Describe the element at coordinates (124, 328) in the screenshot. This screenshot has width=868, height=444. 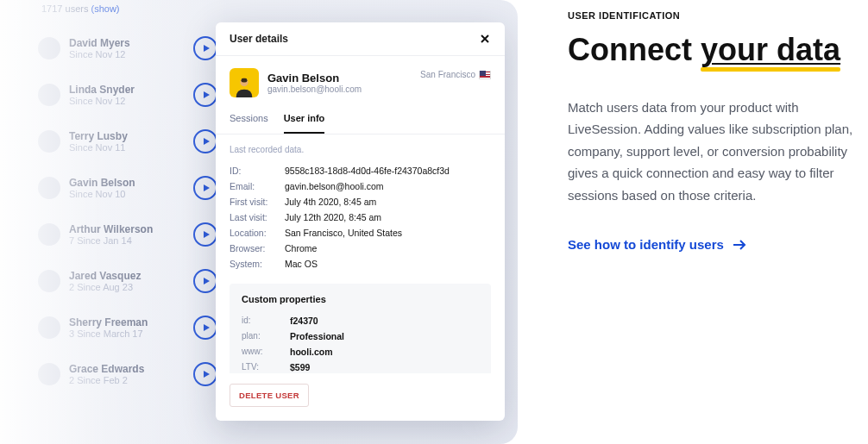
I see `list-item: Sherry Freeman3 Since March 17` at that location.